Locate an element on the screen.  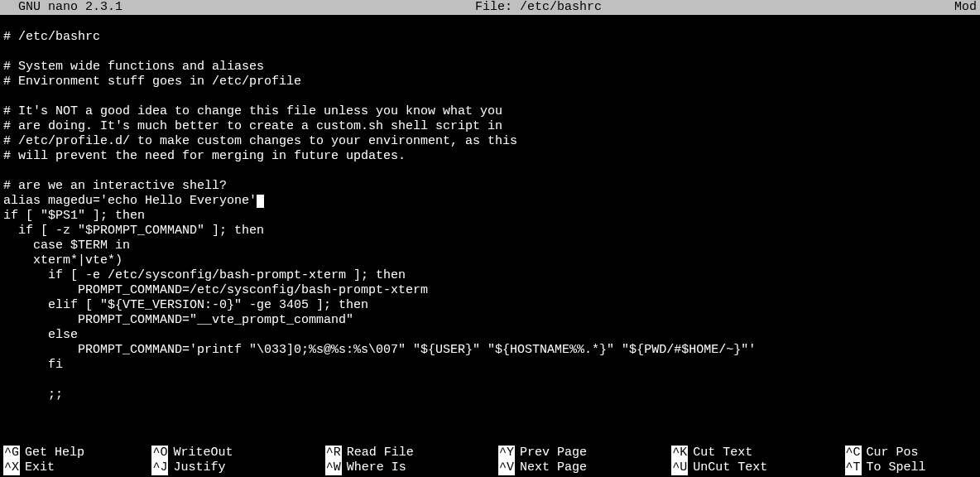
shortcut-get-help: ^GGet Help is located at coordinates (78, 453).